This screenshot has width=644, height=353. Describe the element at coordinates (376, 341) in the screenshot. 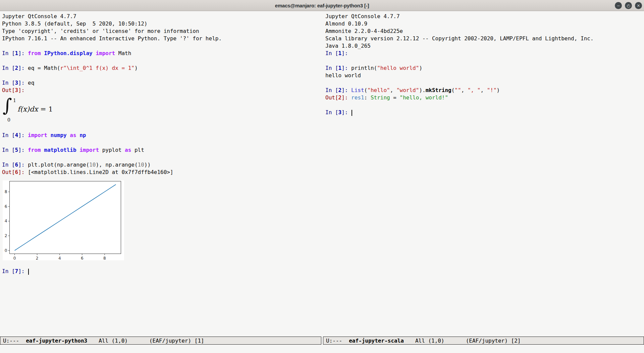

I see `mode-line-buffer-name: eaf-jupyter-scala` at that location.